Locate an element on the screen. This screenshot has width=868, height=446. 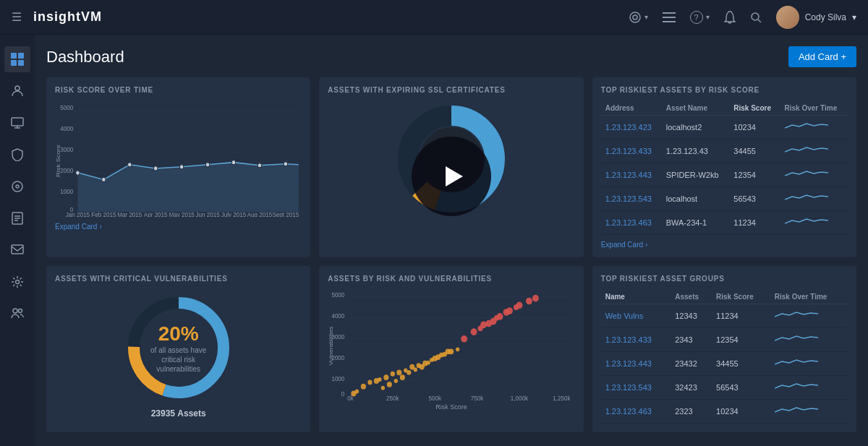
top-navigation: ☰ insightVM ▾ ? ▾ Cody Silva ▾ is located at coordinates (434, 17).